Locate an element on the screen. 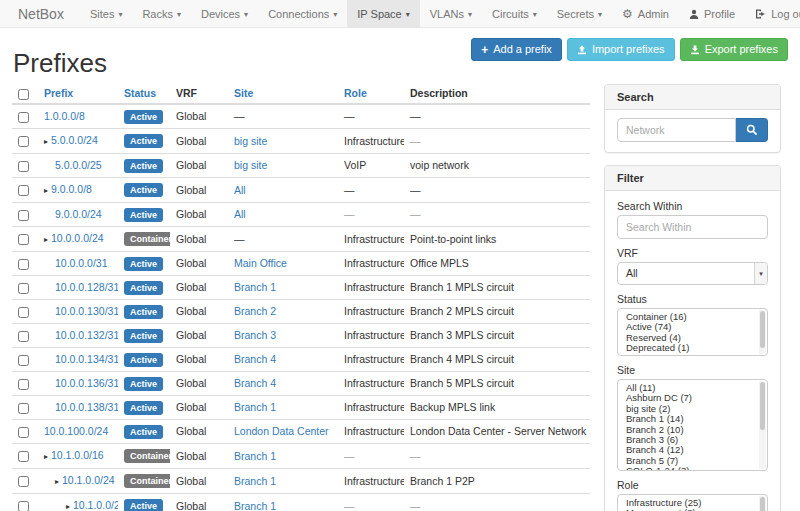 This screenshot has height=511, width=800. prefix-cell: 10.0.100.0/24 is located at coordinates (78, 431).